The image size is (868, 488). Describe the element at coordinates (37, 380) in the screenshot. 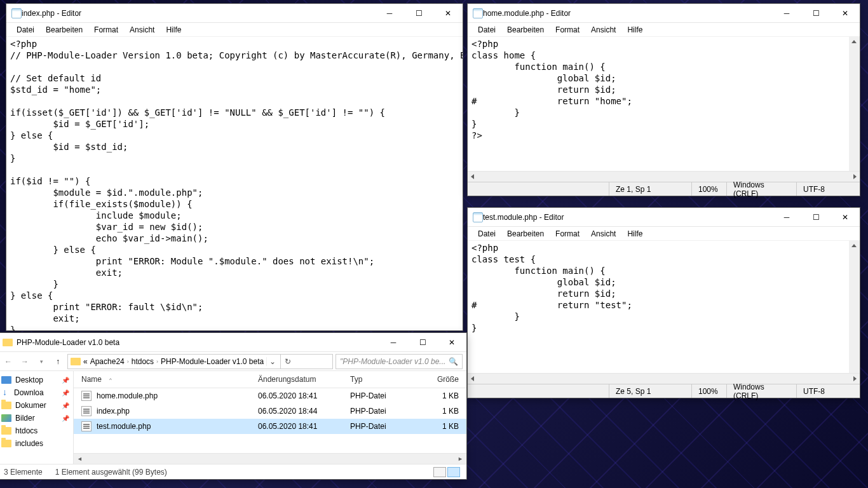

I see `sidebar-item: Desktop📌` at that location.